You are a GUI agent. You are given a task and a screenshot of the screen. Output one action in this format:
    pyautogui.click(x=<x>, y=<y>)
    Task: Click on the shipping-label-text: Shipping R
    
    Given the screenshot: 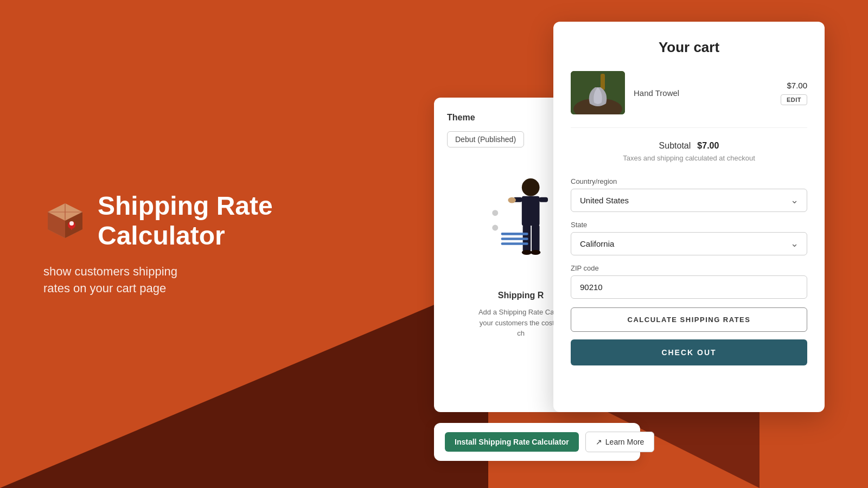 What is the action you would take?
    pyautogui.click(x=521, y=295)
    